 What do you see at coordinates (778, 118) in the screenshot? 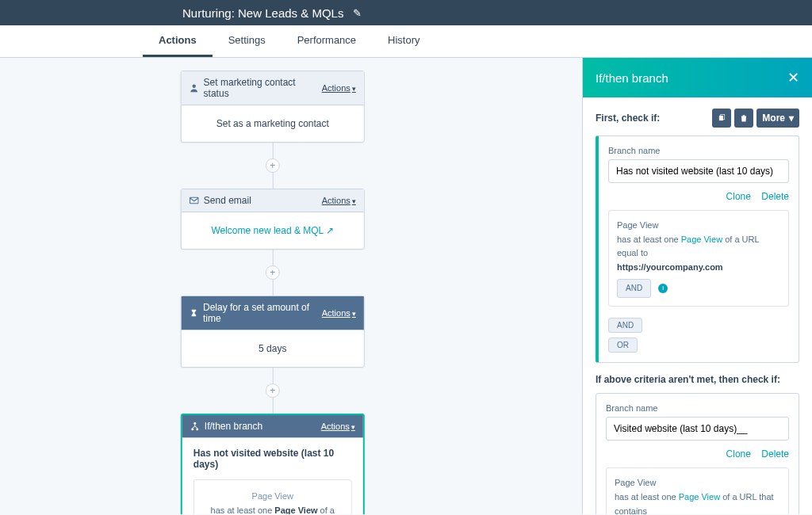
I see `more-button: More▾` at bounding box center [778, 118].